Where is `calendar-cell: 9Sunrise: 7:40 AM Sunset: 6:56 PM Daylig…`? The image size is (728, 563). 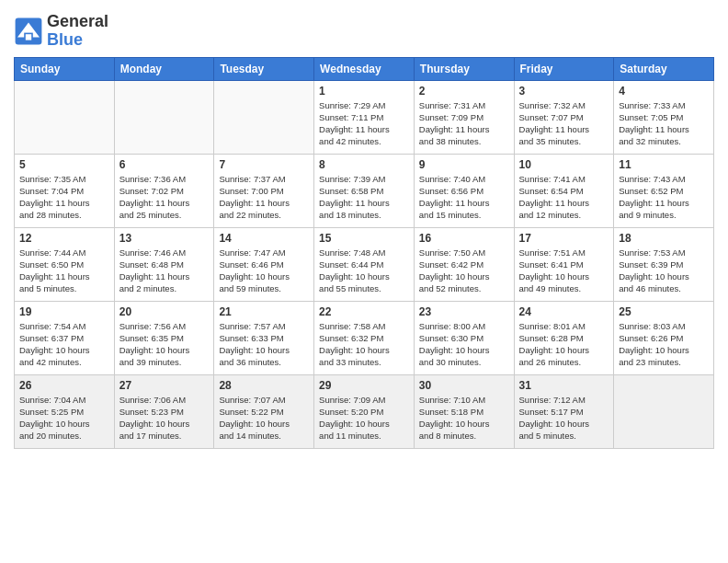 calendar-cell: 9Sunrise: 7:40 AM Sunset: 6:56 PM Daylig… is located at coordinates (463, 190).